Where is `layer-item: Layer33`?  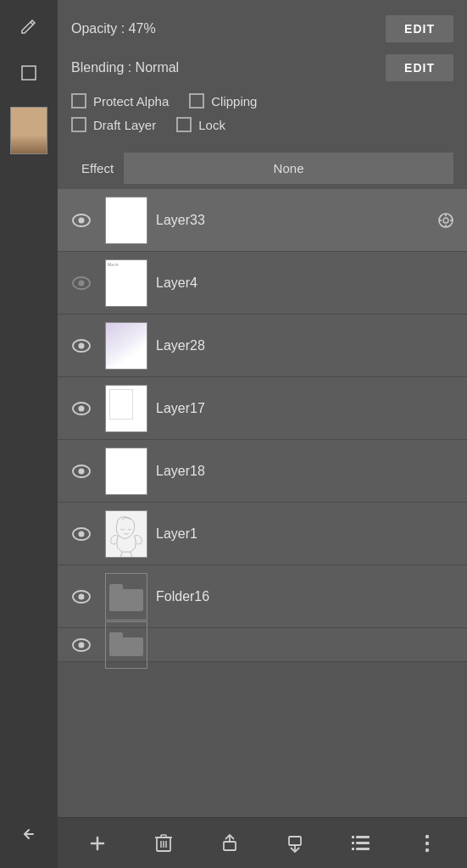
layer-item: Layer33 is located at coordinates (263, 220).